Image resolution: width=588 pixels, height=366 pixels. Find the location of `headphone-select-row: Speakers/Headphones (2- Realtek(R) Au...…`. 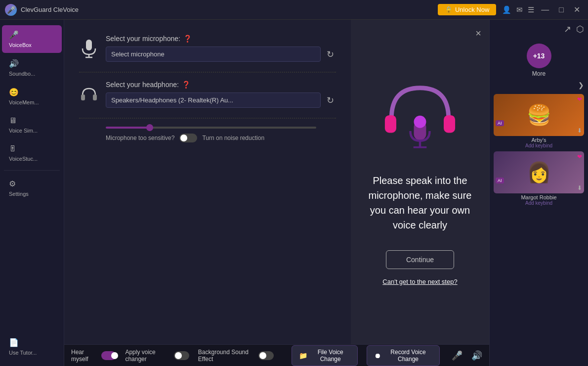

headphone-select-row: Speakers/Headphones (2- Realtek(R) Au...… is located at coordinates (221, 100).